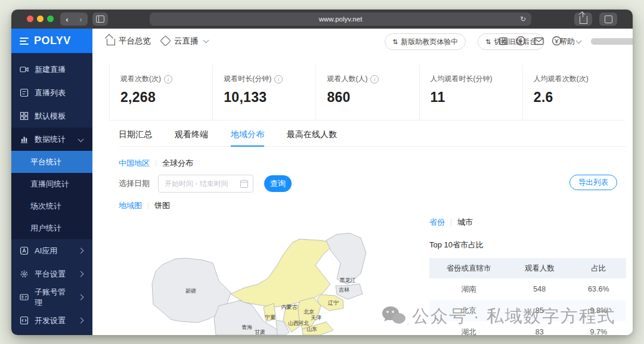  Describe the element at coordinates (264, 284) in the screenshot. I see `china-region-map: 新疆 黑龙江 吉林 辽宁 内蒙古 北京 天津 河北 山西 山东 宁夏 青海 甘肃` at that location.